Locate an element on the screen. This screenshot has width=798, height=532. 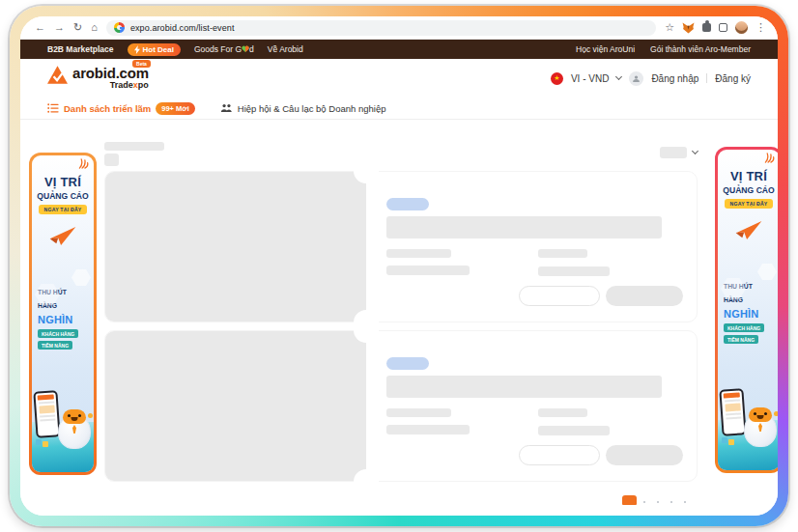
site-header: arobid.com Beta Tradexpo ★ VI - VND Đăng… is located at coordinates (399, 78).